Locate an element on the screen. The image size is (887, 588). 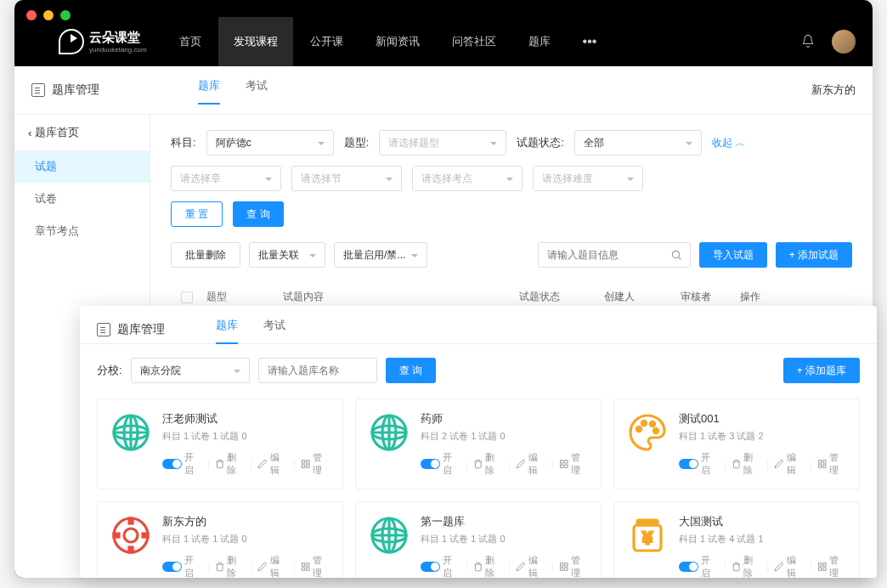
overlay-tab-bank: 题库 is located at coordinates (227, 330).